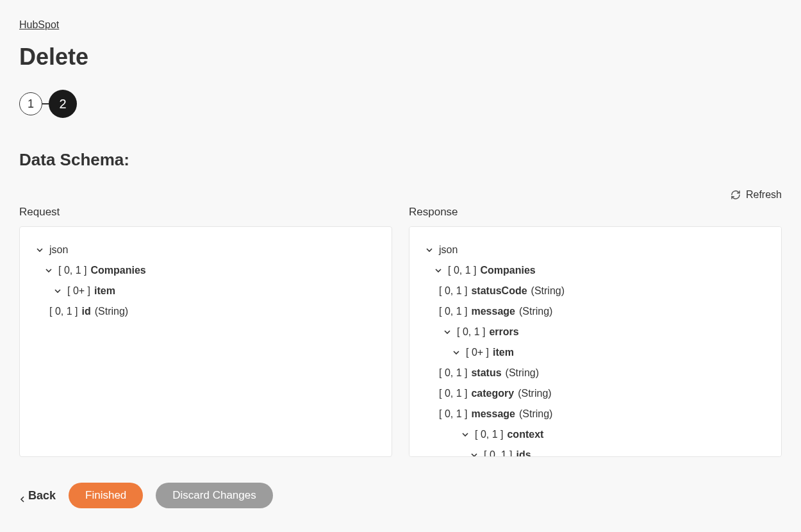 This screenshot has width=801, height=532. Describe the element at coordinates (595, 394) in the screenshot. I see `tree-node-category: [ 0, 1 ] category (String)` at that location.